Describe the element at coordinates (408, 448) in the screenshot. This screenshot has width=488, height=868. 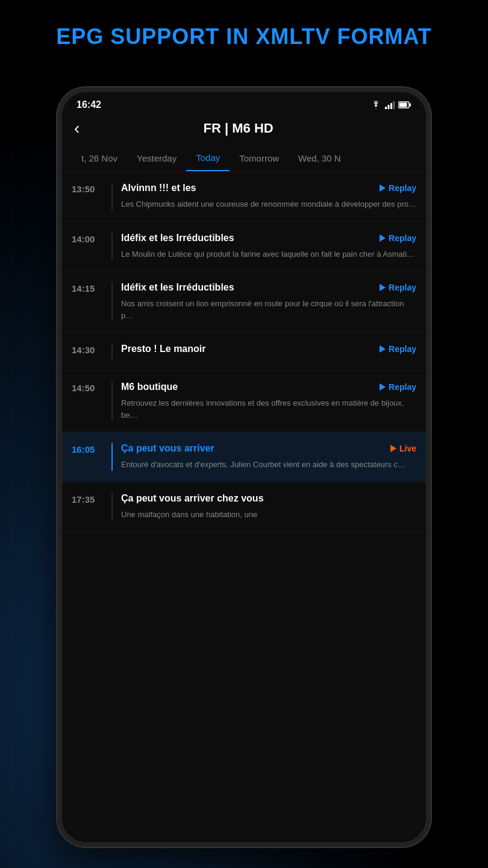
I see `live-label: Live` at that location.